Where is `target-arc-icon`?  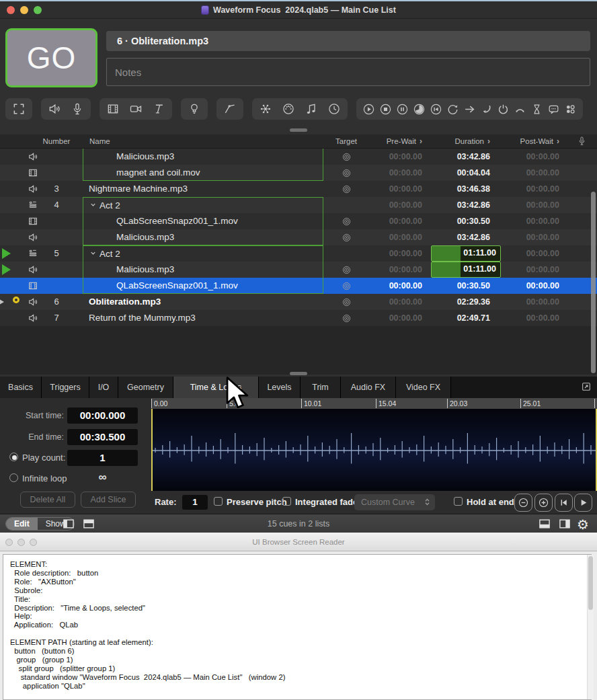 target-arc-icon is located at coordinates (520, 109).